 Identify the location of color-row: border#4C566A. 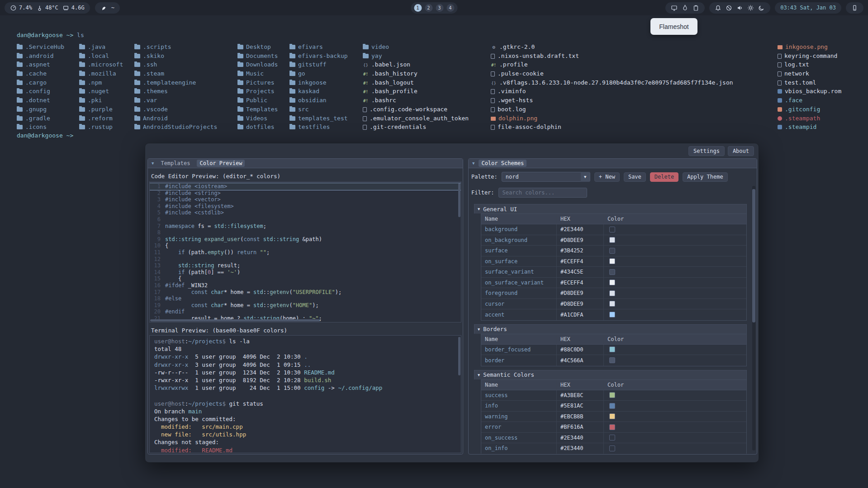
(614, 360).